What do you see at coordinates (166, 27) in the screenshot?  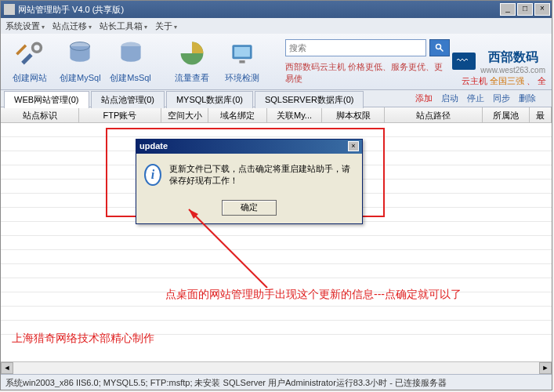 I see `menu-about: 关于` at bounding box center [166, 27].